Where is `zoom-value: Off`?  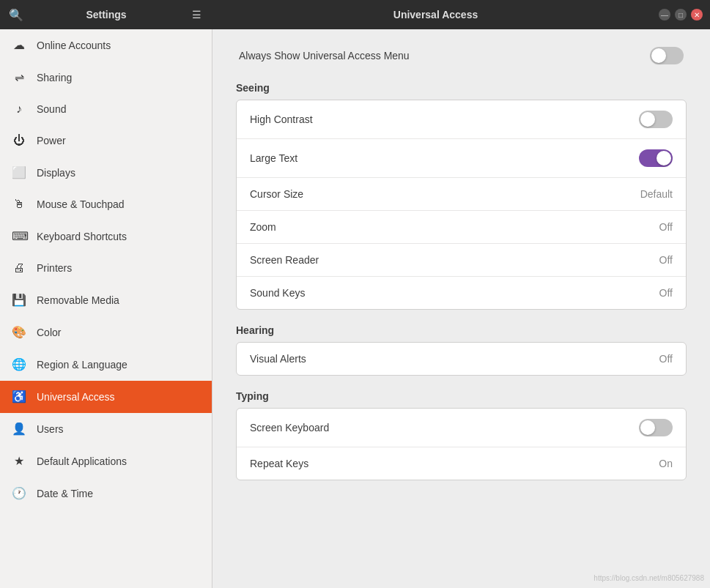
zoom-value: Off is located at coordinates (666, 227).